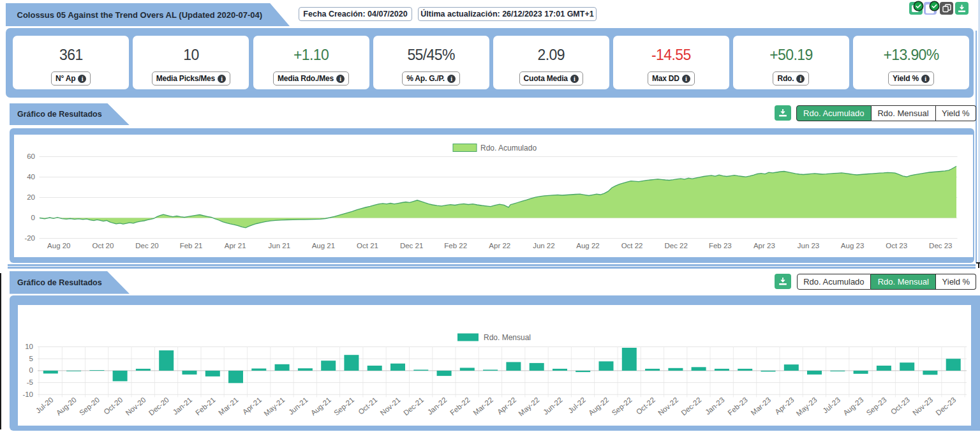 The height and width of the screenshot is (432, 980). Describe the element at coordinates (344, 406) in the screenshot. I see `svg-text: Sep-21` at that location.